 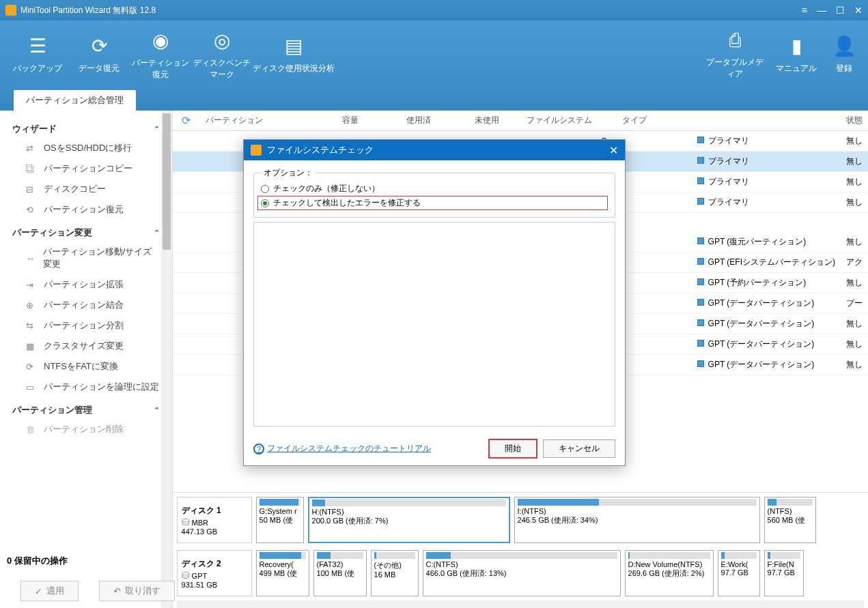 What do you see at coordinates (844, 55) in the screenshot?
I see `register-button: 👤登録` at bounding box center [844, 55].